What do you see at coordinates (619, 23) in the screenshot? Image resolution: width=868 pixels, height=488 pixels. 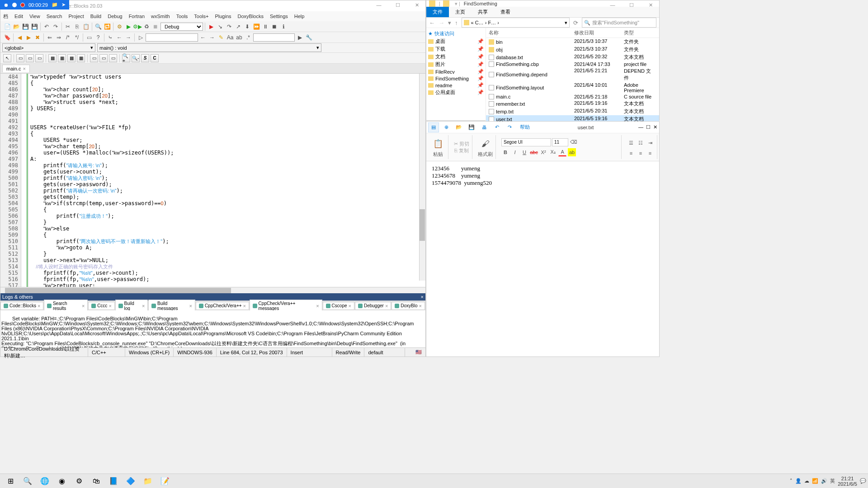 I see `search-box: 🔍 搜索"FindSomething"` at bounding box center [619, 23].